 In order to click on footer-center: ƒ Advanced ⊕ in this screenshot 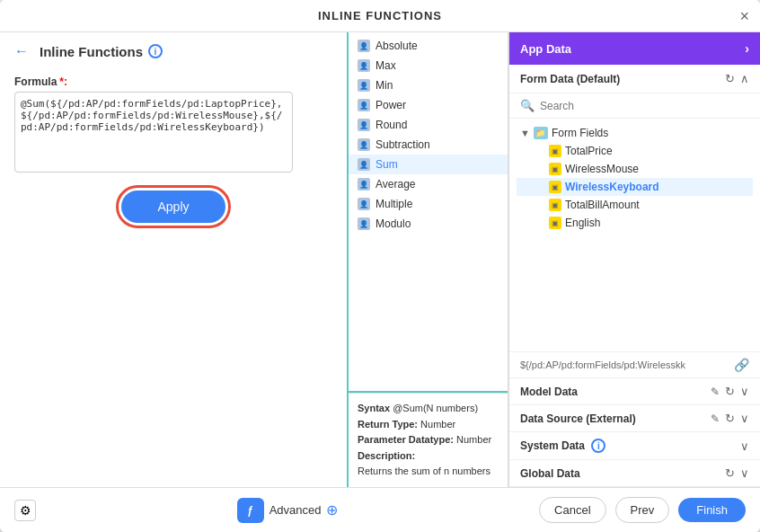, I will do `click(287, 510)`.